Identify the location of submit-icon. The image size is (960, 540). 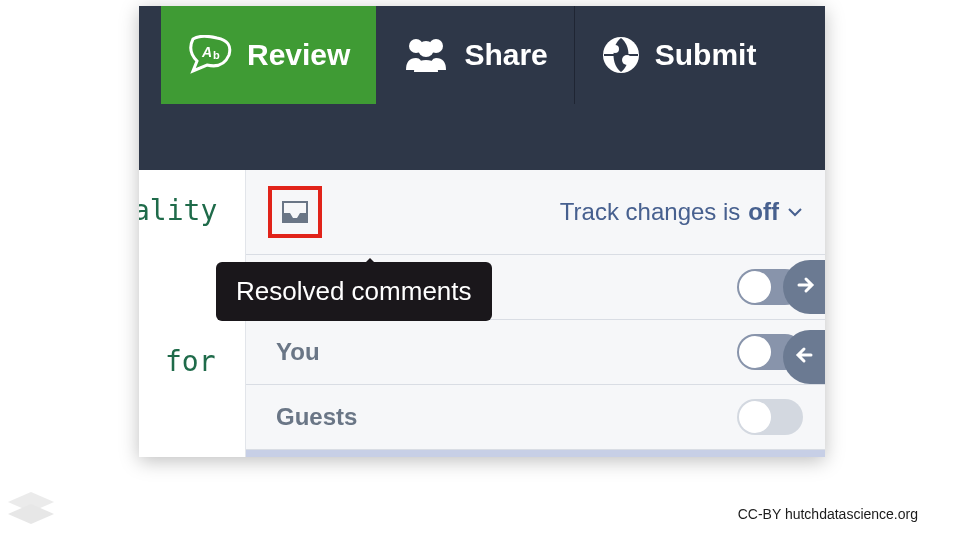
(621, 55).